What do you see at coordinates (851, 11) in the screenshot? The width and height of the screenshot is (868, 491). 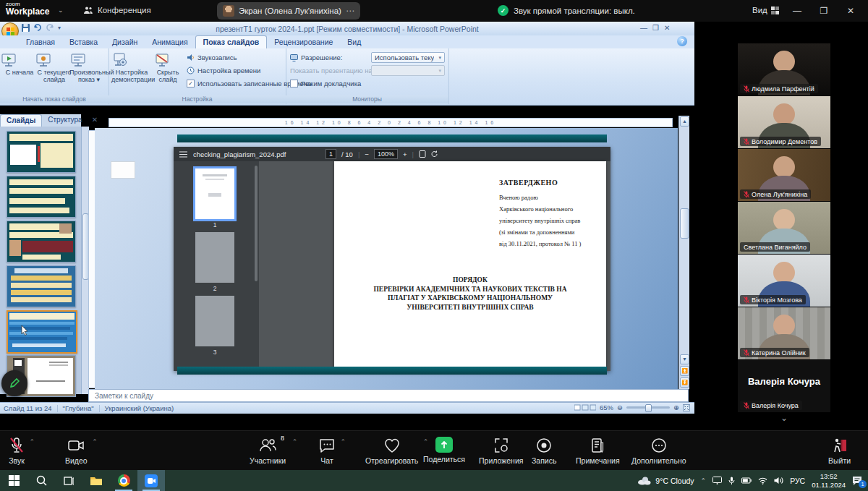 I see `close-button: ✕` at bounding box center [851, 11].